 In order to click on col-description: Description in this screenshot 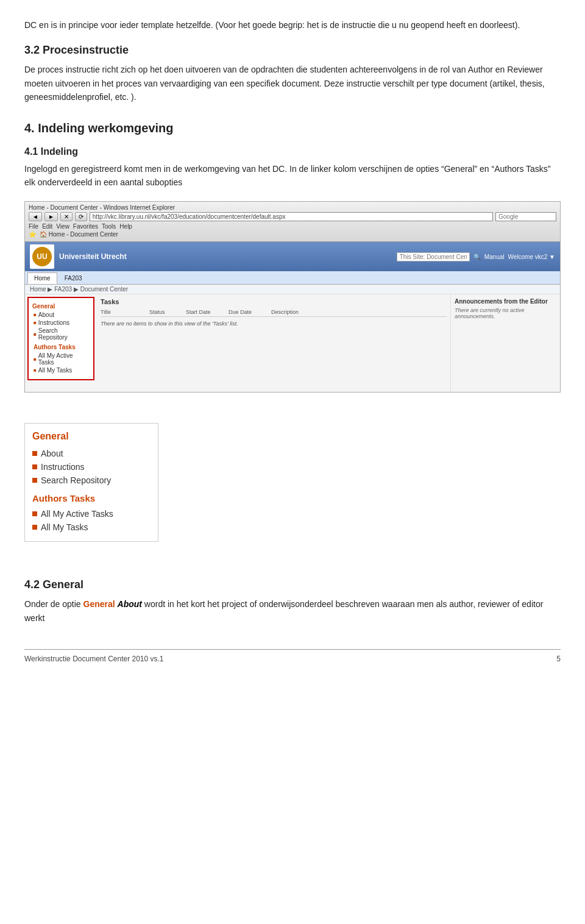, I will do `click(359, 312)`.